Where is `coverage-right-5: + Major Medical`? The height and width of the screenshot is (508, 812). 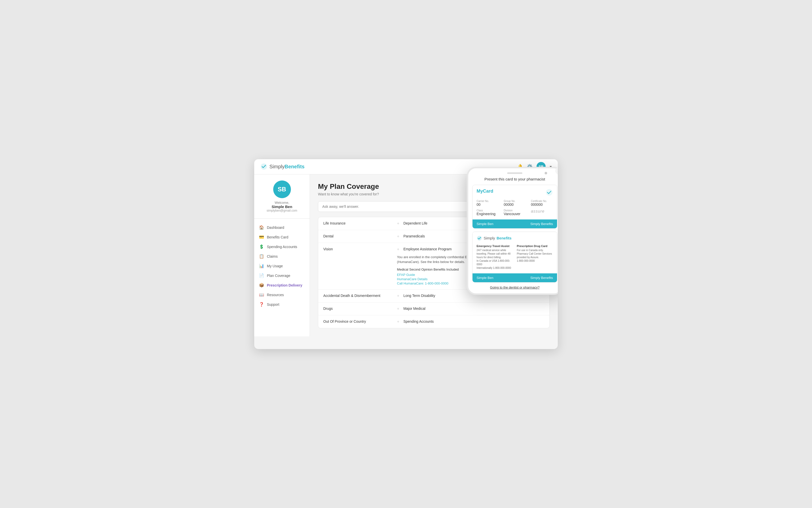 coverage-right-5: + Major Medical is located at coordinates (471, 309).